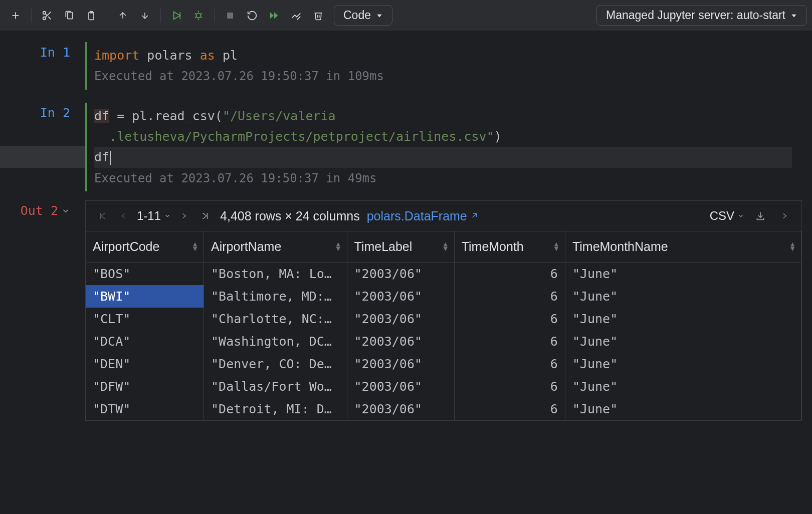 This screenshot has height=514, width=812. Describe the element at coordinates (43, 51) in the screenshot. I see `prompt-in-1: In 1` at that location.